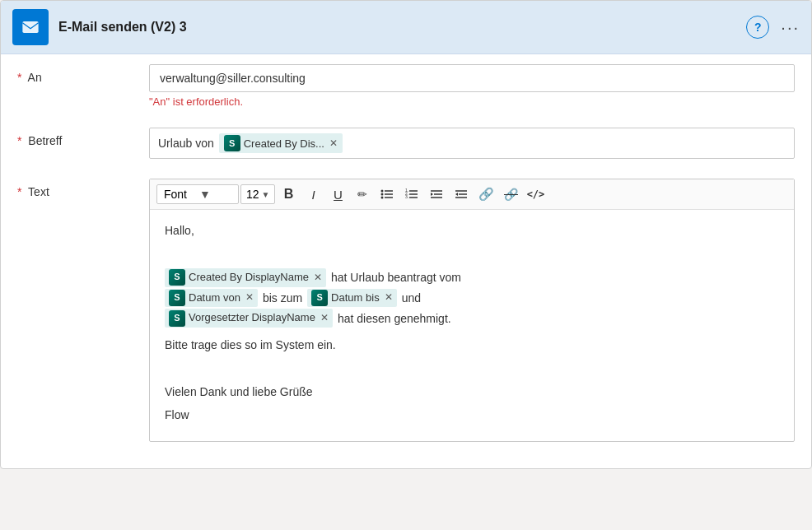  Describe the element at coordinates (472, 380) in the screenshot. I see `rte-bottom-lines: Bitte trage dies so im System ein. Viele…` at that location.